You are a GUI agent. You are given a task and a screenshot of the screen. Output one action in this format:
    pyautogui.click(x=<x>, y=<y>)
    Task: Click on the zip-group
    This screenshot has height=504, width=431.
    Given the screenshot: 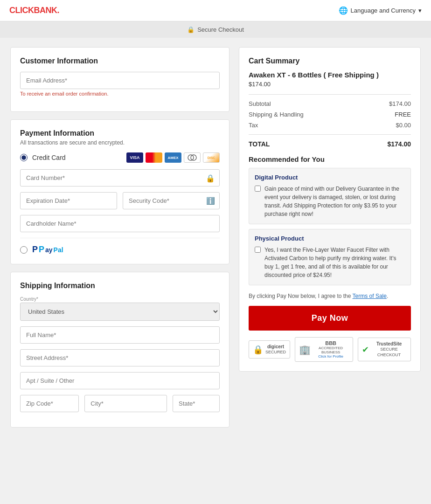 What is the action you would take?
    pyautogui.click(x=49, y=404)
    